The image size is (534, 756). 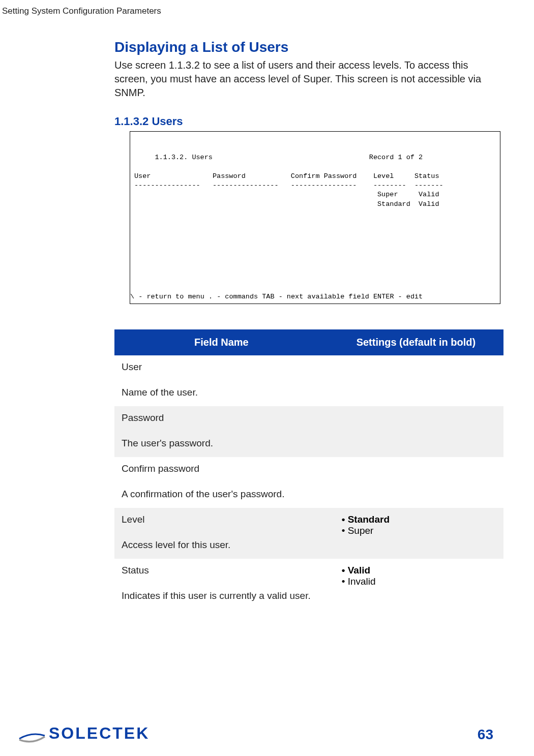 What do you see at coordinates (309, 482) in the screenshot?
I see `table-row: Confirm password A confirmation of the u…` at bounding box center [309, 482].